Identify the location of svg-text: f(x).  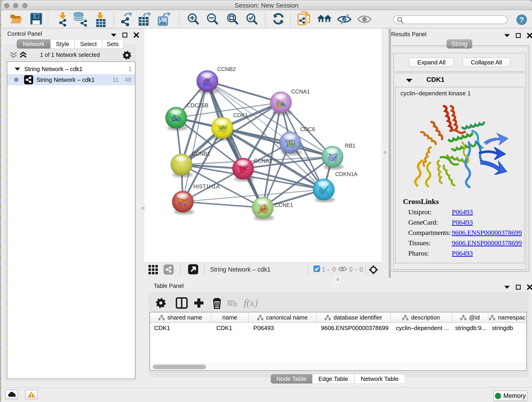
(251, 303).